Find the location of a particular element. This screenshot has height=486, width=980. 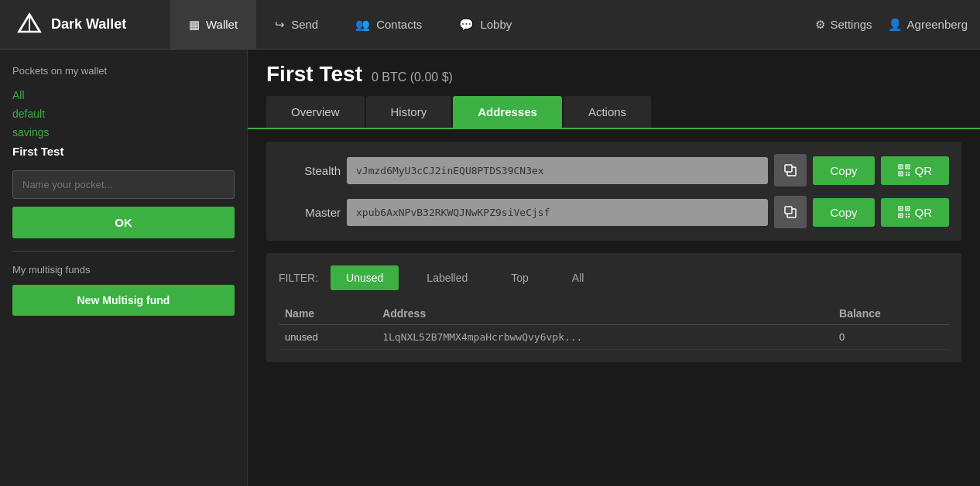

address-table: Name Address Balance unused 1LqNXL52B7MM… is located at coordinates (614, 327).